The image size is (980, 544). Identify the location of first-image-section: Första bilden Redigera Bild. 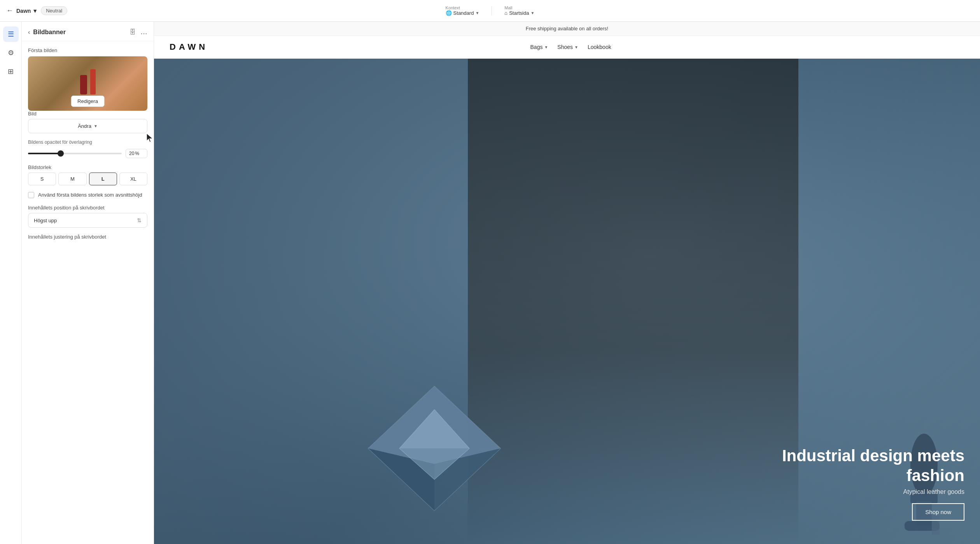
(88, 90).